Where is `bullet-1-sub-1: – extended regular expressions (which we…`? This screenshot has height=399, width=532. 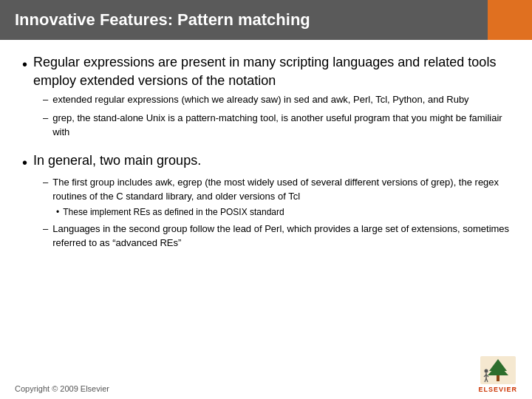
bullet-1-sub-1: – extended regular expressions (which we… is located at coordinates (276, 100).